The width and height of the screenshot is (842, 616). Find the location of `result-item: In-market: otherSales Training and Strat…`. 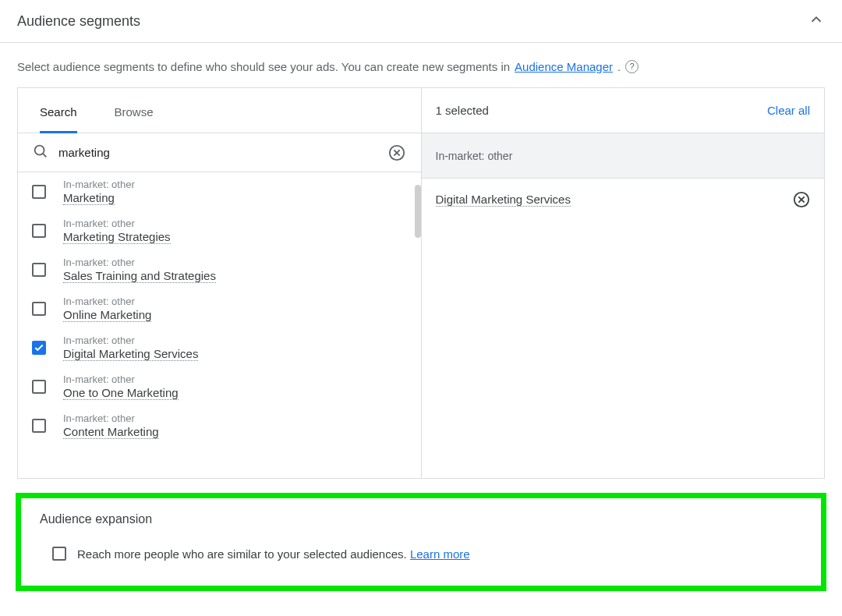

result-item: In-market: otherSales Training and Strat… is located at coordinates (220, 270).